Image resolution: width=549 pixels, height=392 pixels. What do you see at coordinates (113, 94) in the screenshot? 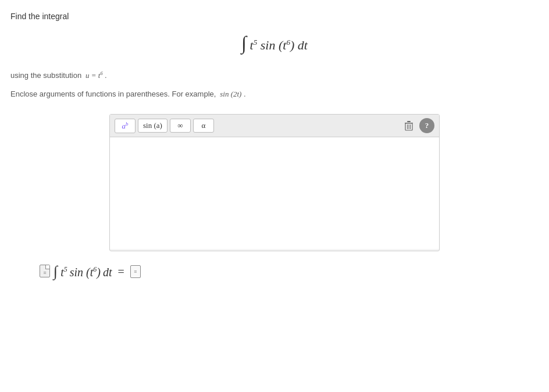
I see `instruction-text: Enclose arguments of functions in parent…` at bounding box center [113, 94].